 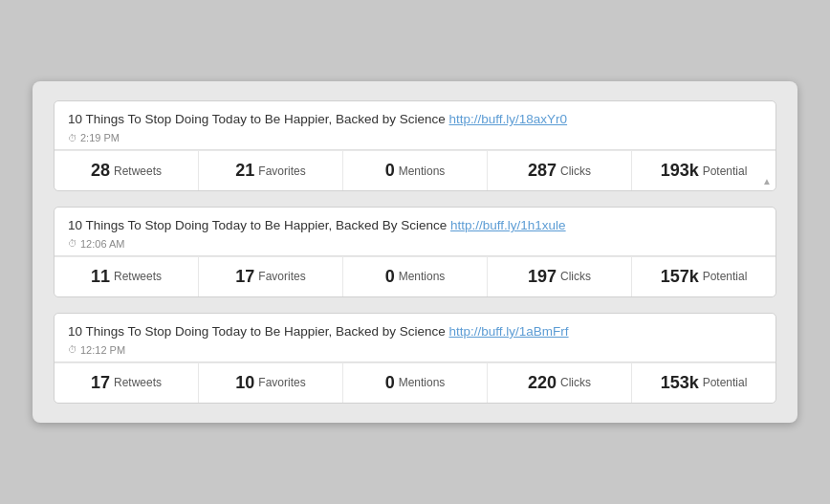 I want to click on card-3-header: 10 Things To Stop Doing Today to Be Happ…, so click(x=415, y=339).